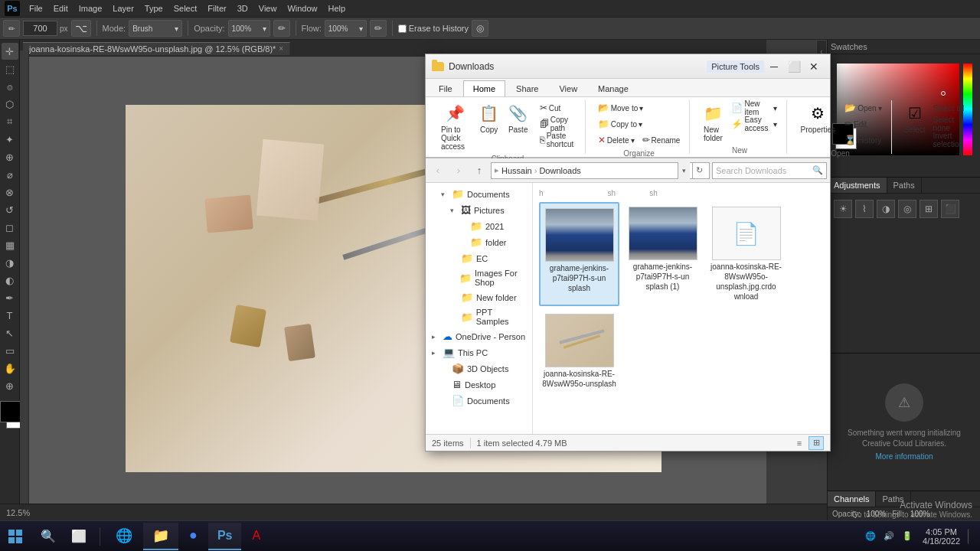 This screenshot has width=980, height=551. I want to click on menu-type: Type, so click(154, 8).